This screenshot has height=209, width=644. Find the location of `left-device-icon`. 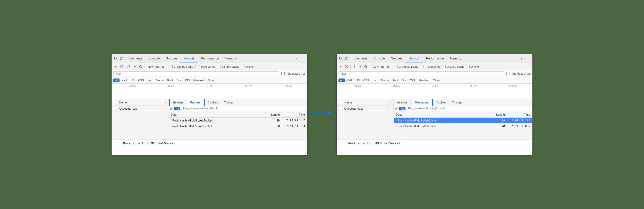

left-device-icon is located at coordinates (122, 59).